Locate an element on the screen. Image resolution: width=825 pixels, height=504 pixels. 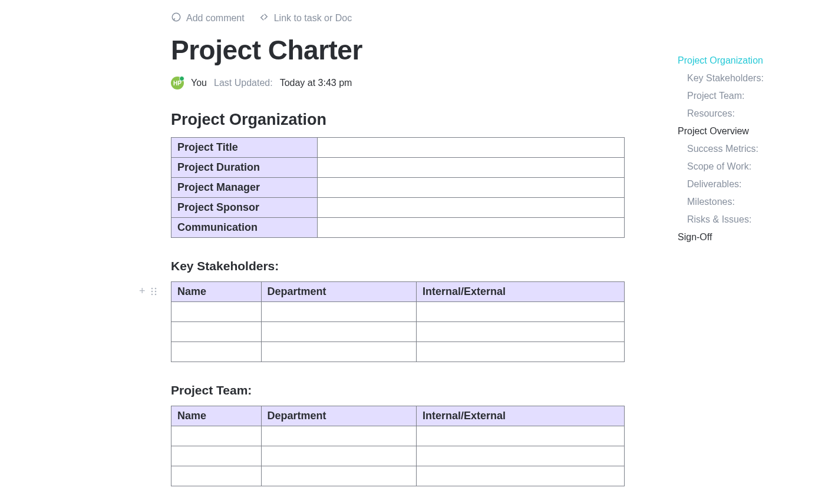
drag-handle-icon is located at coordinates (154, 291).